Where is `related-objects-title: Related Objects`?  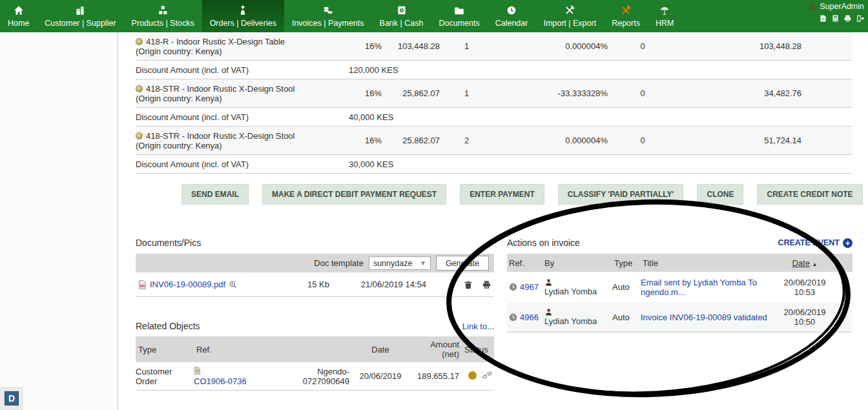
related-objects-title: Related Objects is located at coordinates (168, 326).